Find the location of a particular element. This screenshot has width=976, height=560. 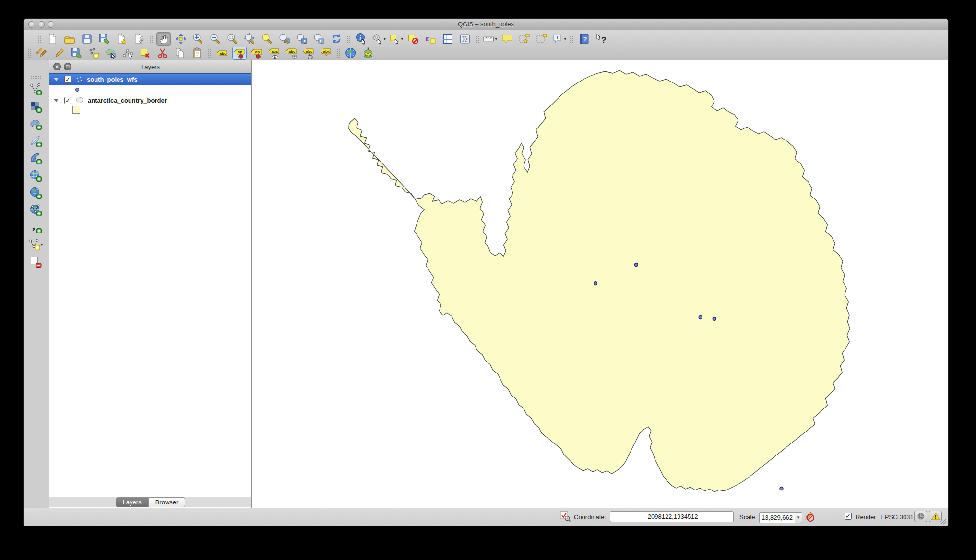

layer-item-antarctica-country-border: ✓ antarctica_country_border is located at coordinates (151, 100).